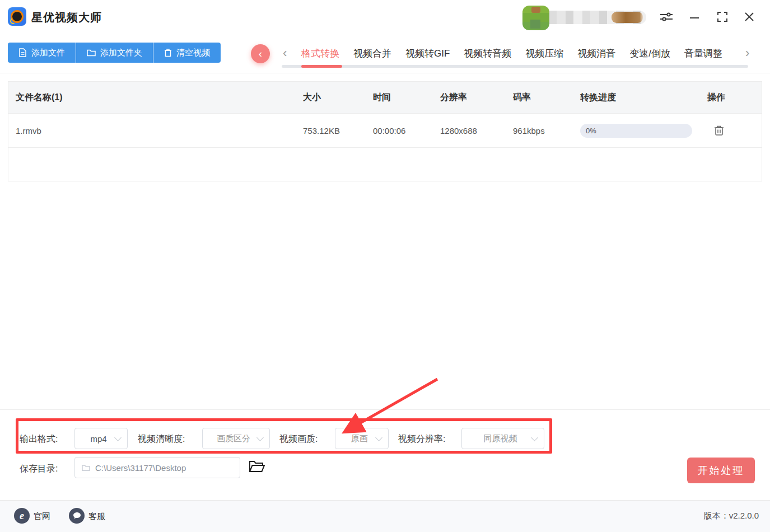 The height and width of the screenshot is (532, 770). I want to click on col-filename: 文件名称(1), so click(156, 97).